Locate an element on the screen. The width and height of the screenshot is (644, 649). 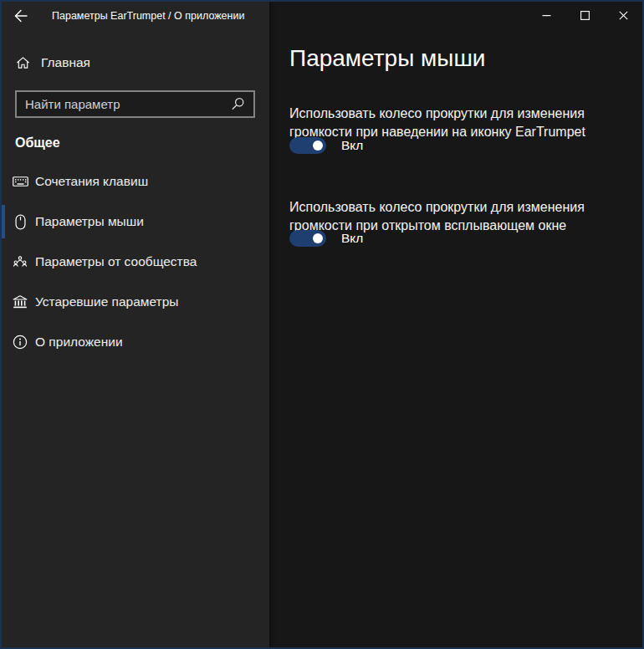
sidebar-section-header: Общее is located at coordinates (38, 143).